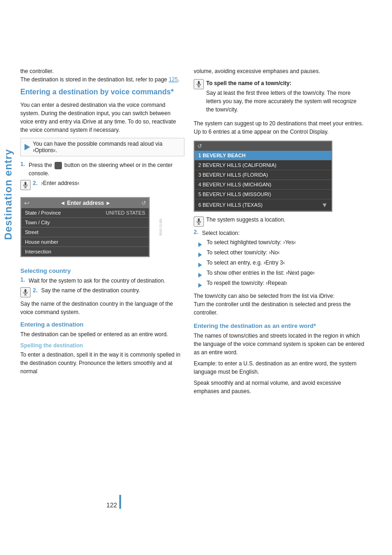  What do you see at coordinates (263, 205) in the screenshot?
I see `nav-item-6: 6 BEVERLY HILLS (TEXAS) ▼` at bounding box center [263, 205].